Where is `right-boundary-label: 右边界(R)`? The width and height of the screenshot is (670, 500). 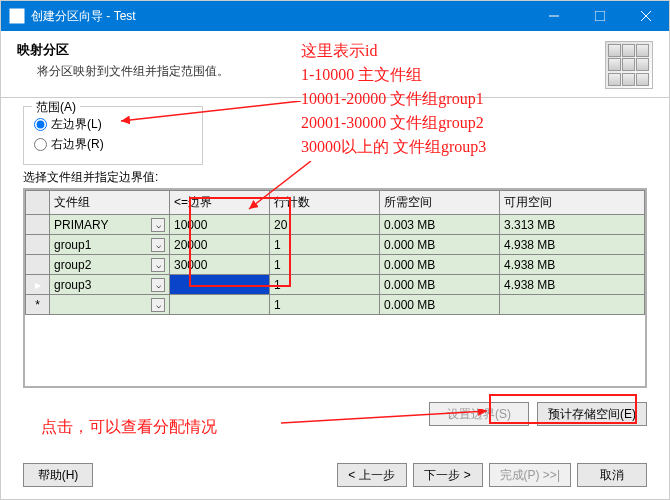 right-boundary-label: 右边界(R) is located at coordinates (78, 144).